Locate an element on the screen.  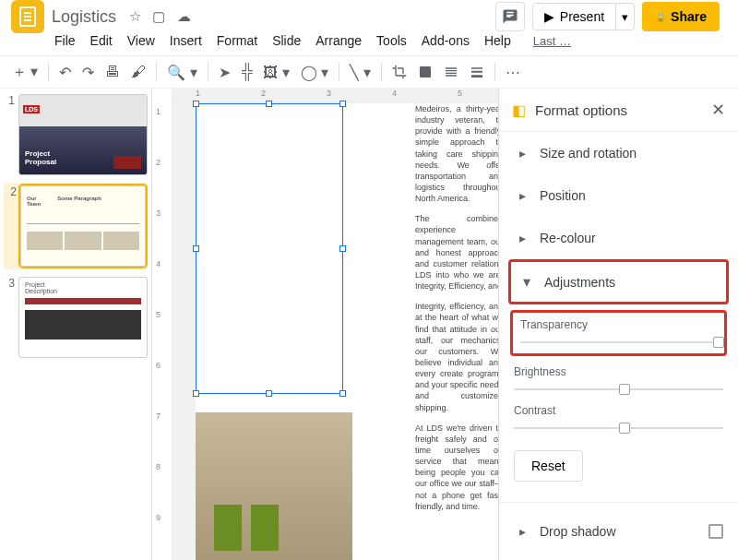
new-slide-icon: ＋ ▾ is located at coordinates (25, 72).